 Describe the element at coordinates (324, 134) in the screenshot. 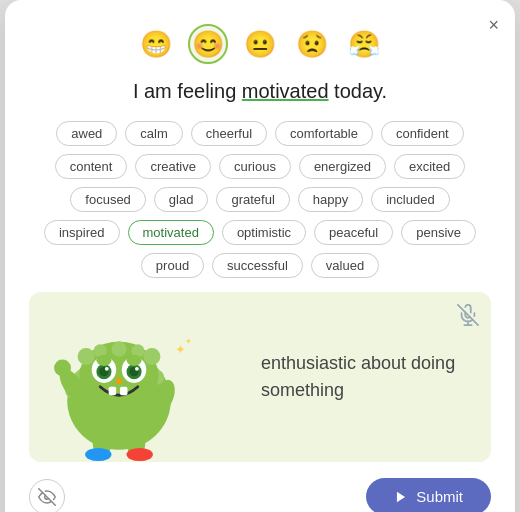

I see `tag-comfortable: comfortable` at that location.